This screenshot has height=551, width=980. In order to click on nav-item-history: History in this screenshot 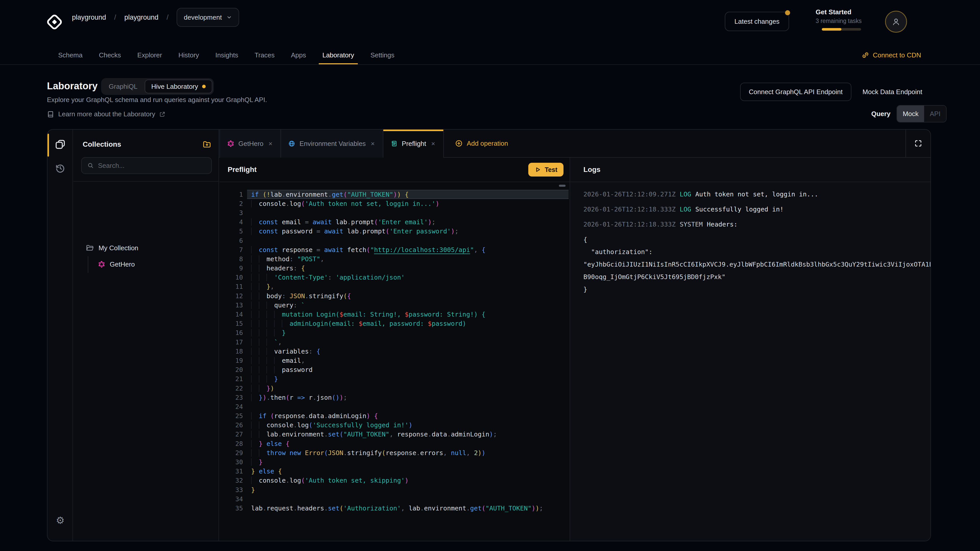, I will do `click(189, 55)`.